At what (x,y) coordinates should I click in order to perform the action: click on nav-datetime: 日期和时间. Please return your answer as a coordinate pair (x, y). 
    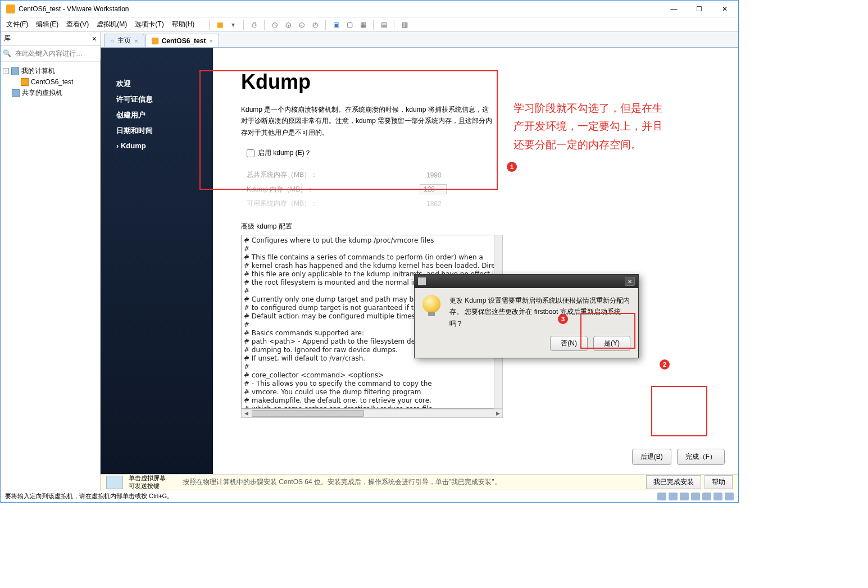
    Looking at the image, I should click on (165, 131).